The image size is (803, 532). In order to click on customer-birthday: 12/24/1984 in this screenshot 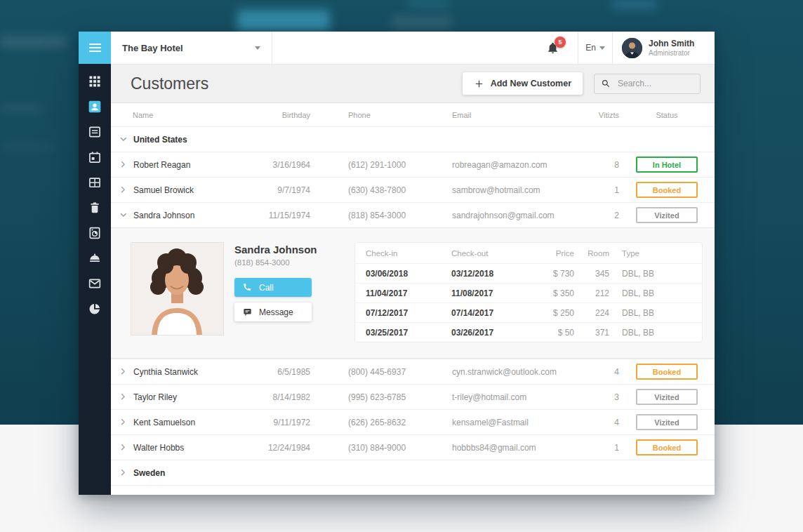, I will do `click(275, 448)`.